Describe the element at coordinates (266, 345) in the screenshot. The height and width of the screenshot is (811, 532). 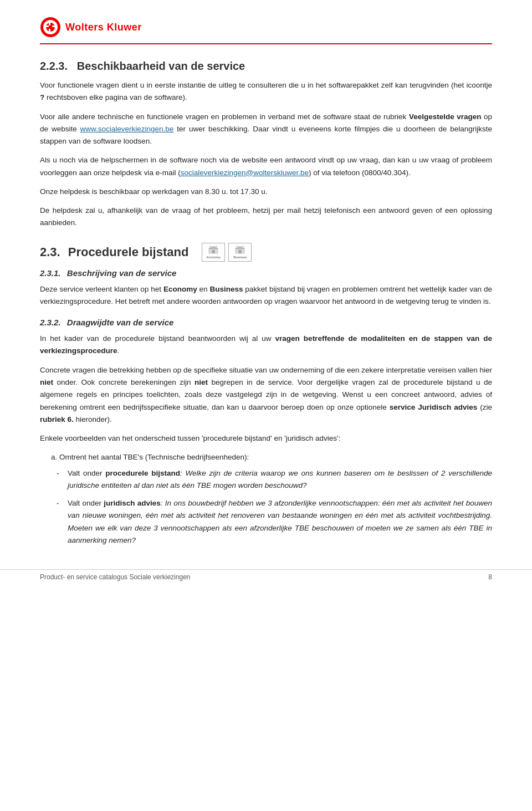
I see `section-232-para1: In het kader van de procedurele bijstand…` at that location.